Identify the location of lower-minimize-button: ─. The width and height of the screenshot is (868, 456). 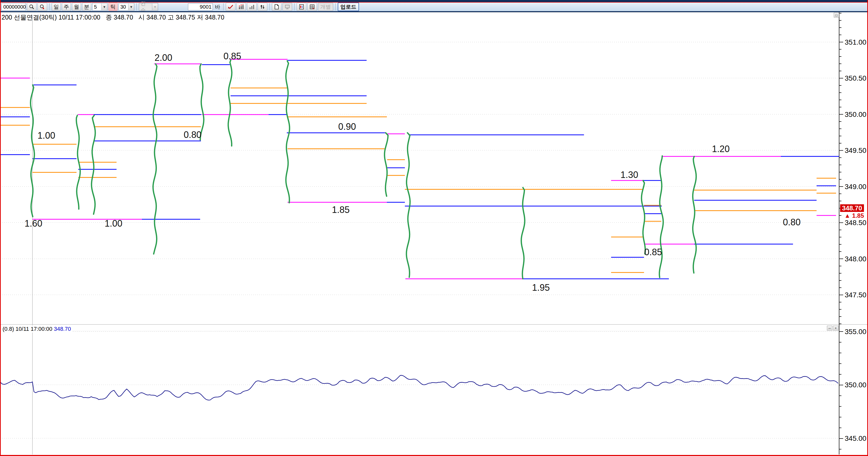
(830, 328).